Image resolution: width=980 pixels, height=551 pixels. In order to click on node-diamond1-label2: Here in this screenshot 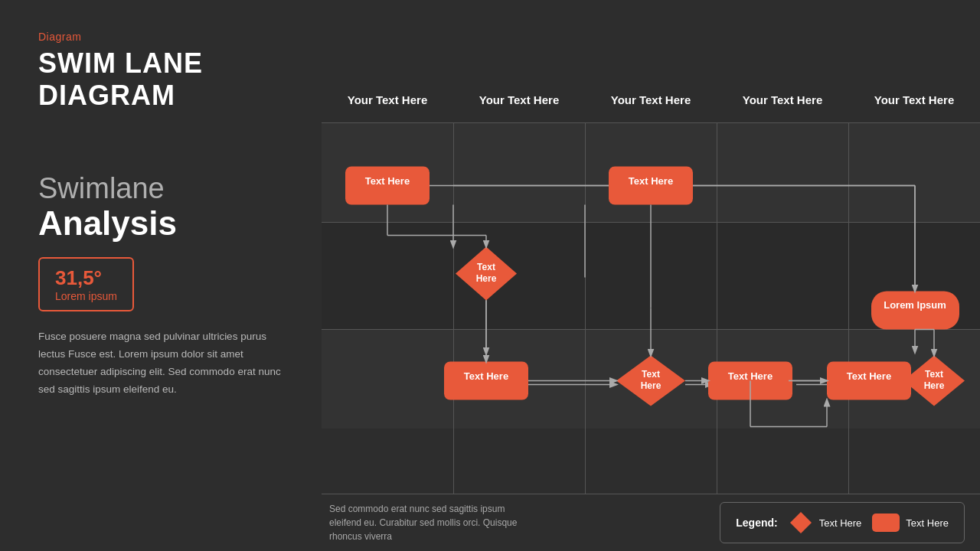, I will do `click(487, 279)`.